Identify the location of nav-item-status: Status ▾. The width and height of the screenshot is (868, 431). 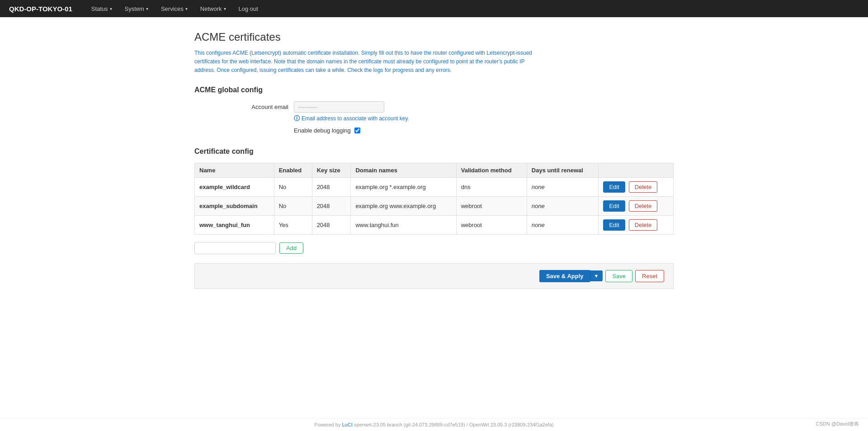
(102, 9).